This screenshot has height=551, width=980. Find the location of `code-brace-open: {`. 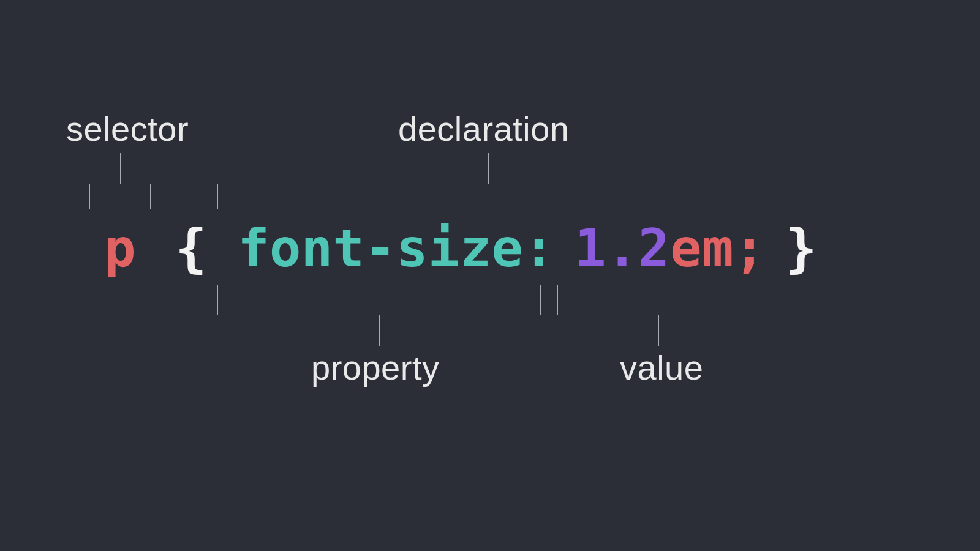

code-brace-open: { is located at coordinates (191, 248).